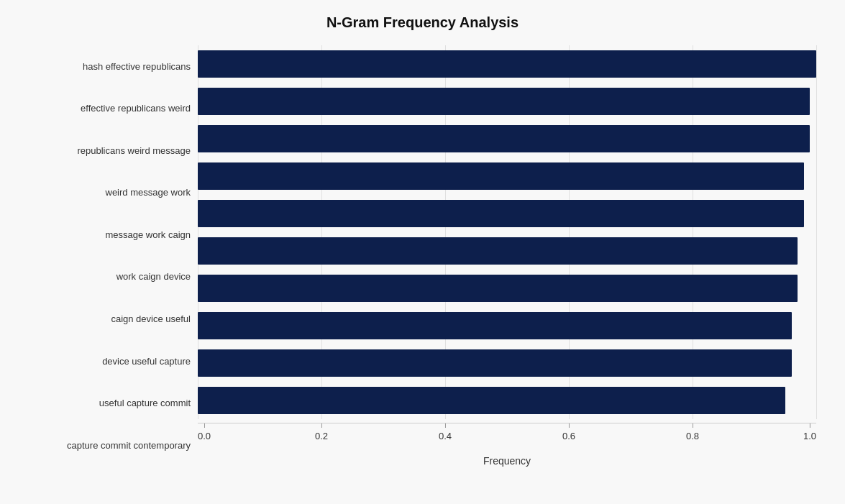 This screenshot has width=845, height=504. What do you see at coordinates (810, 433) in the screenshot?
I see `x-tick: 1.0` at bounding box center [810, 433].